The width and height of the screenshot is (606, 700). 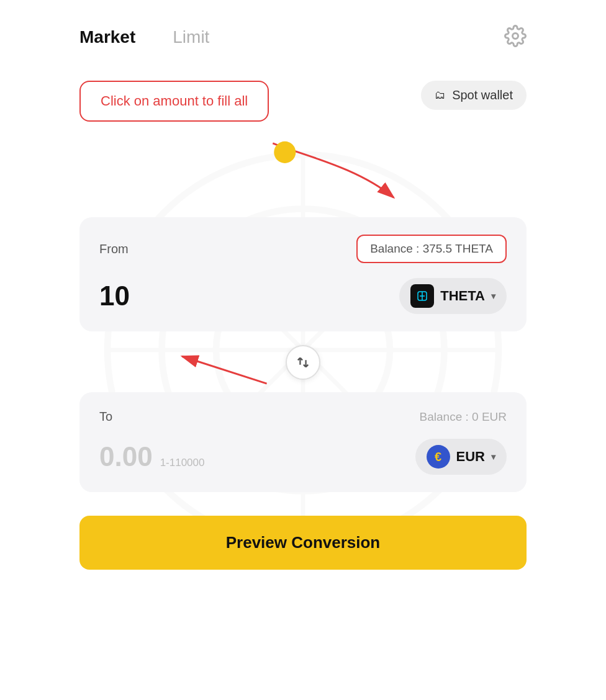 I want to click on from-amount: 10, so click(x=114, y=296).